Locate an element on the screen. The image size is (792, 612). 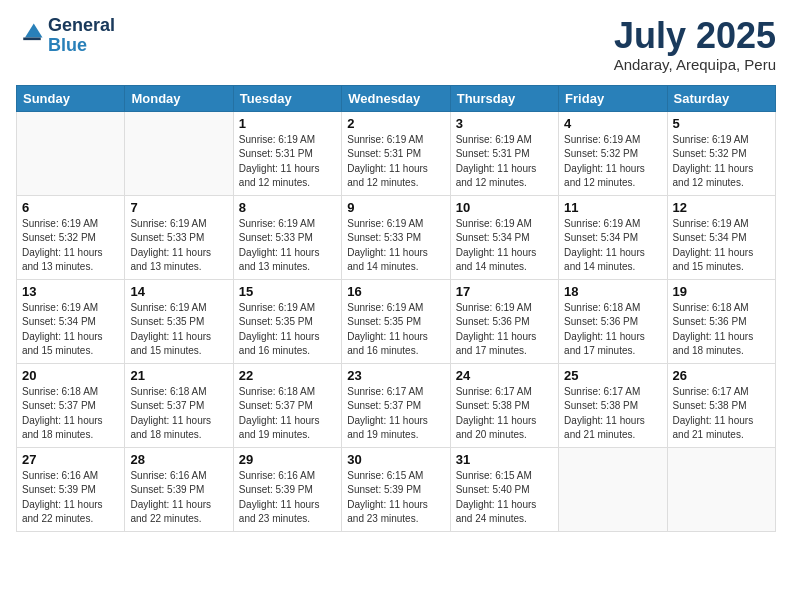
logo-line1: General is located at coordinates (82, 26).